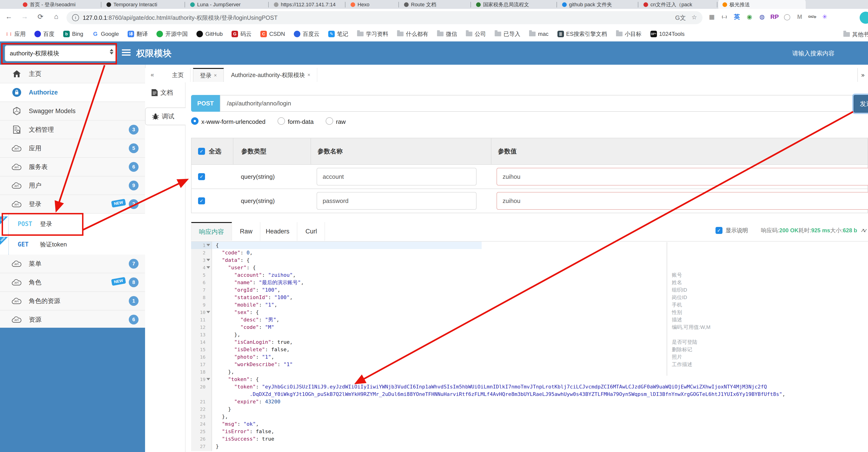  Describe the element at coordinates (17, 74) in the screenshot. I see `home-icon` at that location.